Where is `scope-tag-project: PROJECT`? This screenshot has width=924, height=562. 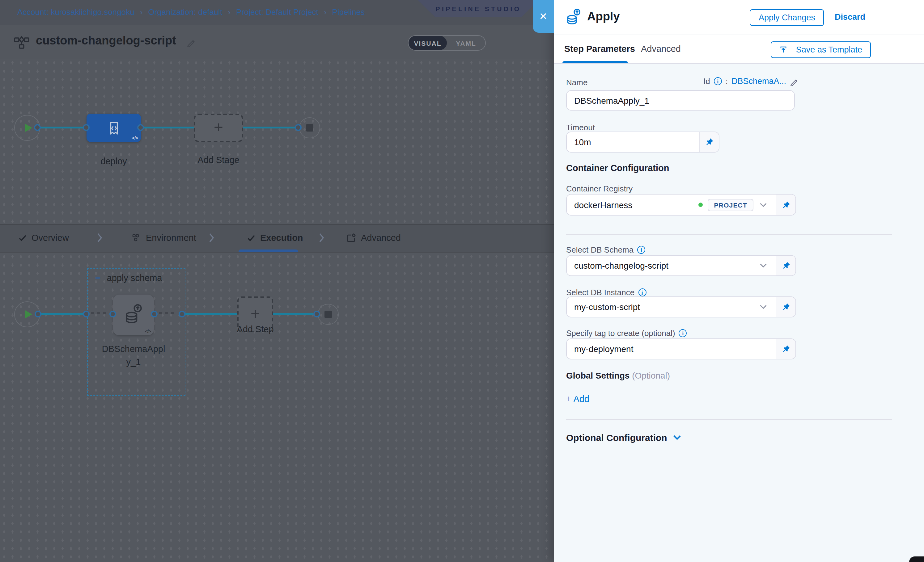 scope-tag-project: PROJECT is located at coordinates (730, 205).